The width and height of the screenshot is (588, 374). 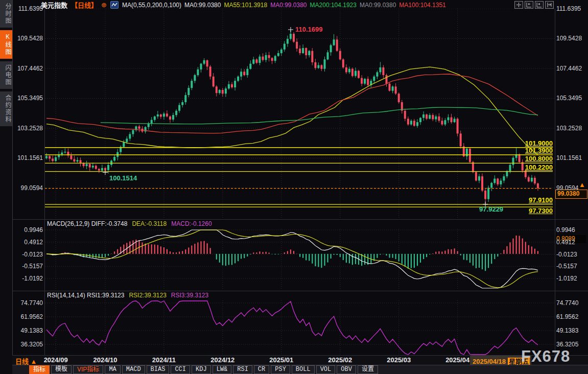 What do you see at coordinates (299, 259) in the screenshot?
I see `macd-chart` at bounding box center [299, 259].